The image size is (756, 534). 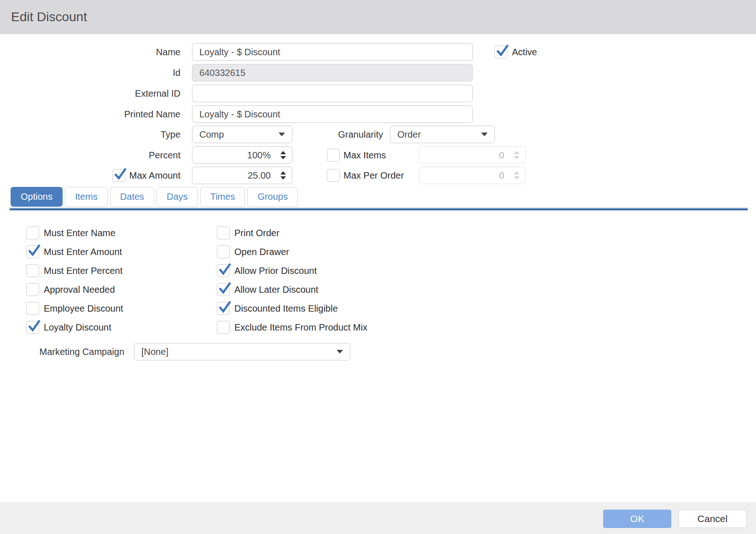 What do you see at coordinates (33, 252) in the screenshot?
I see `must-enter-amount-checkbox` at bounding box center [33, 252].